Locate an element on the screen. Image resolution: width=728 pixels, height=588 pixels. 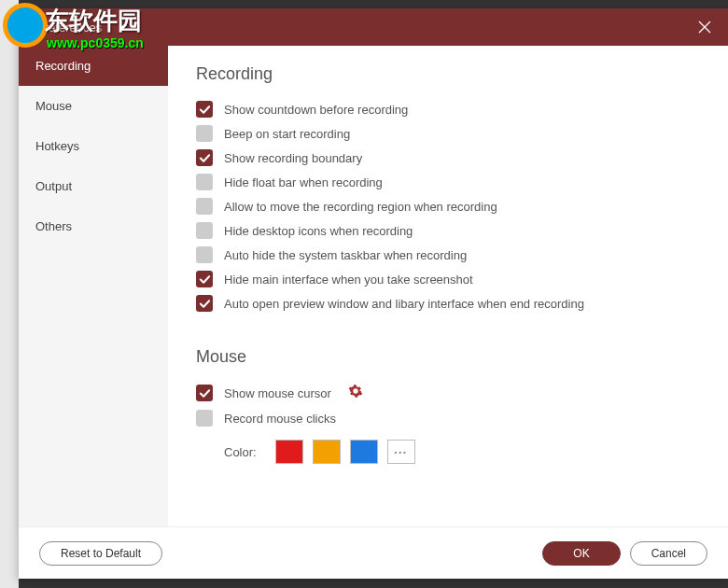
section-title-mouse: Mouse is located at coordinates (448, 357).